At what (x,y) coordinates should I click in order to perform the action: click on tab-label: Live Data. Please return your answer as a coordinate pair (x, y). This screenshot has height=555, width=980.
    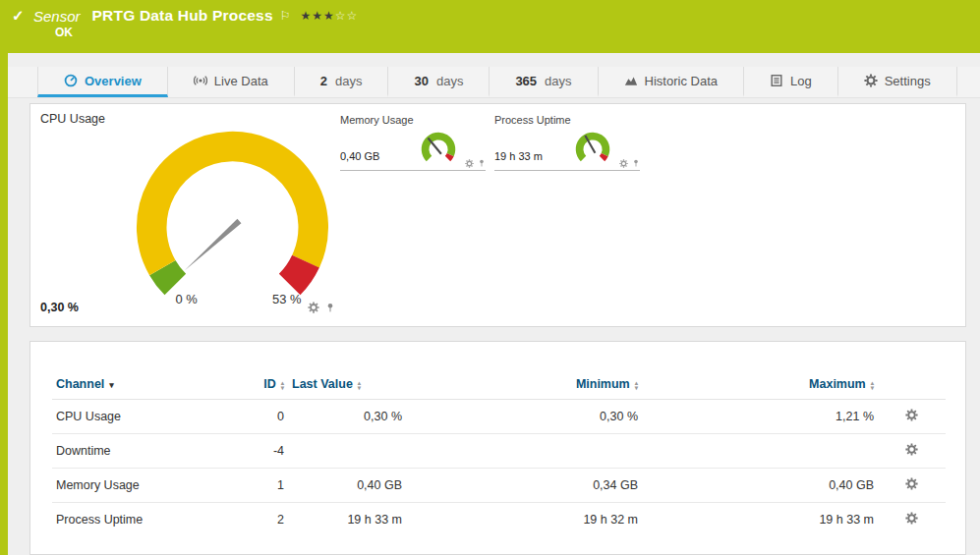
    Looking at the image, I should click on (242, 81).